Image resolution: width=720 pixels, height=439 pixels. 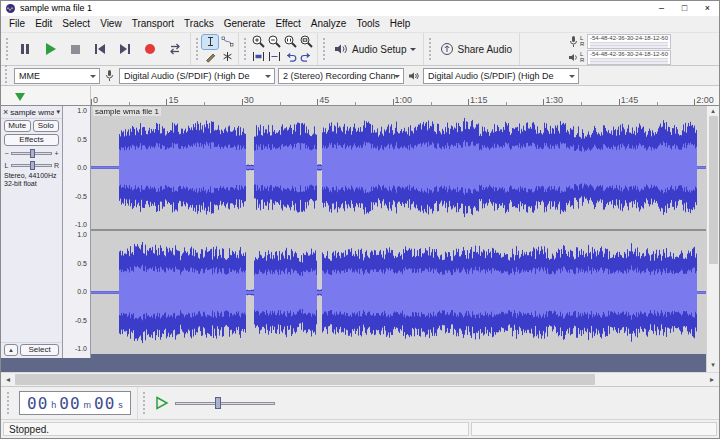 What do you see at coordinates (684, 8) in the screenshot?
I see `maximize-button: □` at bounding box center [684, 8].